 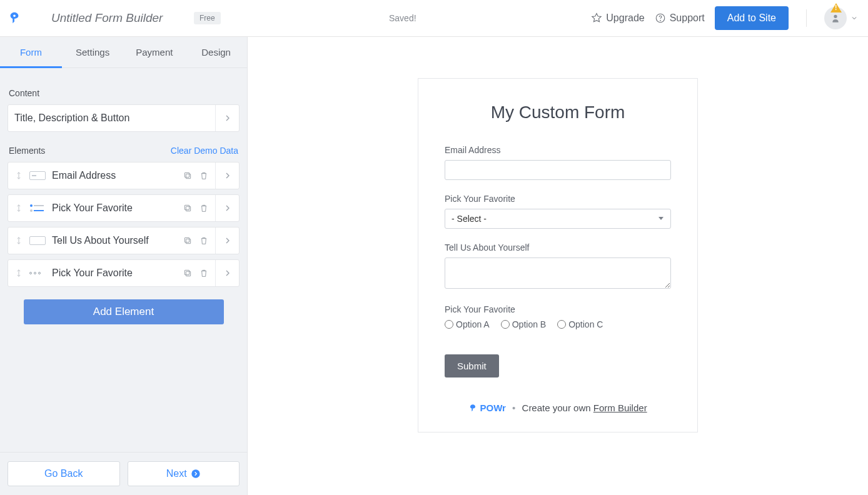 I want to click on radio-option-a: Option A, so click(x=467, y=324).